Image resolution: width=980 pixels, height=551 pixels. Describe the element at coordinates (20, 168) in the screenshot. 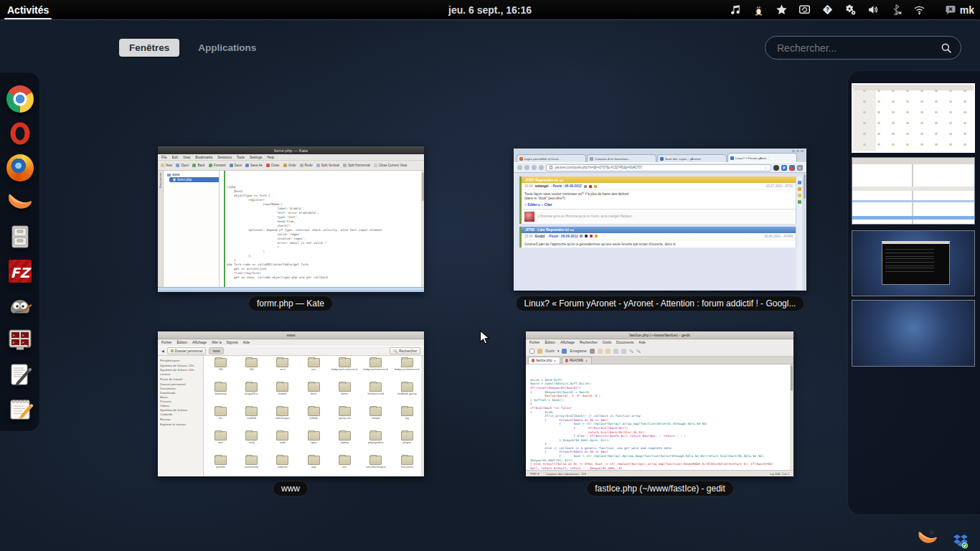

I see `firefox-icon` at that location.